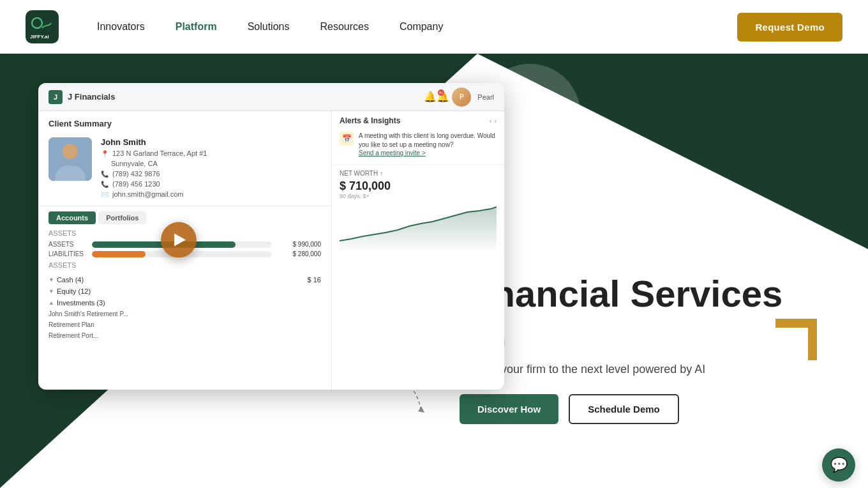  What do you see at coordinates (839, 465) in the screenshot?
I see `chat-icon: 💬` at bounding box center [839, 465].